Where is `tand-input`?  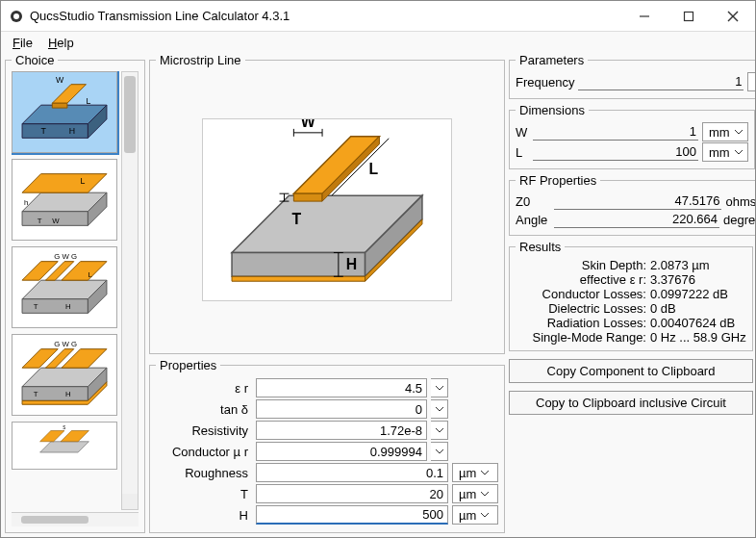
tand-input is located at coordinates (341, 409).